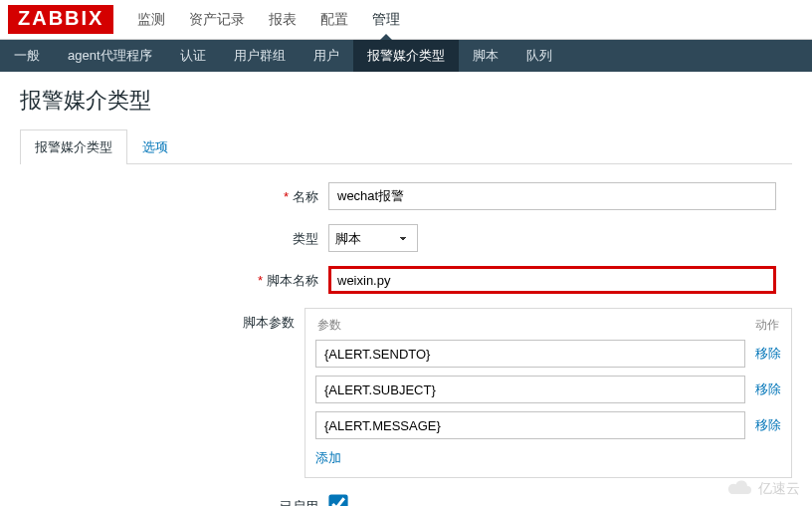  Describe the element at coordinates (174, 278) in the screenshot. I see `label-script-name: *脚本名称` at that location.